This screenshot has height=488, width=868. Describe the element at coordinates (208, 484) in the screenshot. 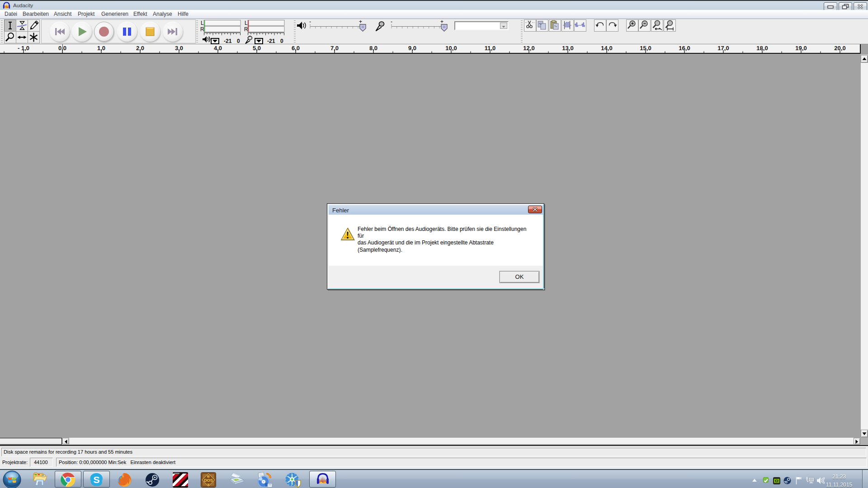

I see `svg-text: X` at that location.